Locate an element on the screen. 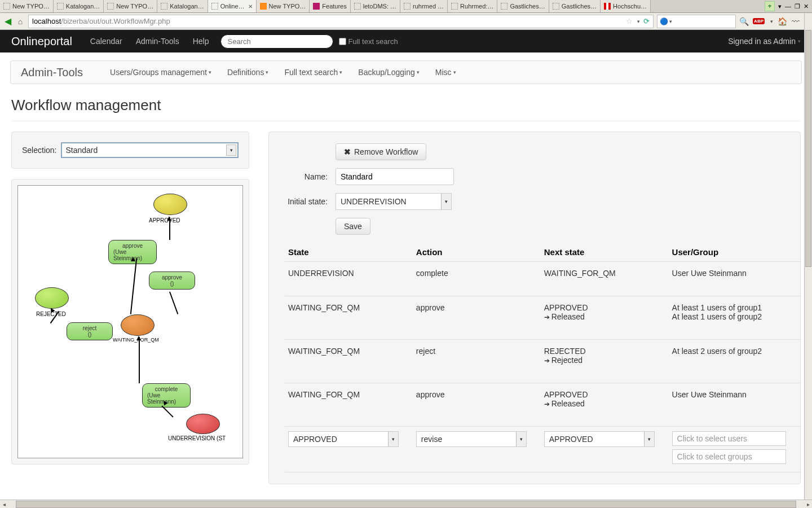 The width and height of the screenshot is (812, 508). table-row: WAITING_FOR_QMapproveAPPROVED➔ReleasedAt… is located at coordinates (542, 318).